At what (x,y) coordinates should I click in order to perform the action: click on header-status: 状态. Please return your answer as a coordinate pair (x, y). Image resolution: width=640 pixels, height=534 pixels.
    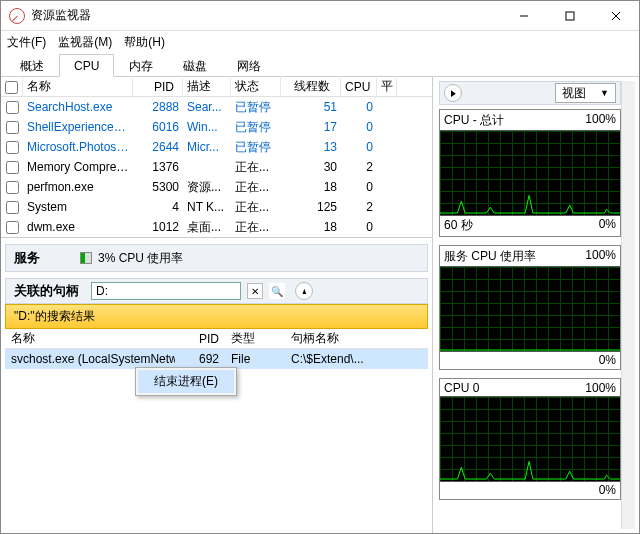
    Looking at the image, I should click on (256, 86).